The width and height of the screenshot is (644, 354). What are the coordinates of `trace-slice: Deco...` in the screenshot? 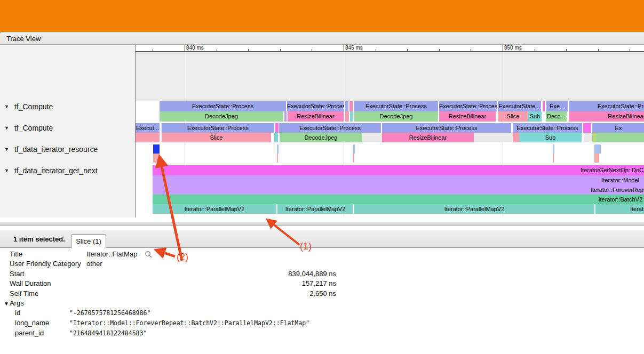 It's located at (556, 116).